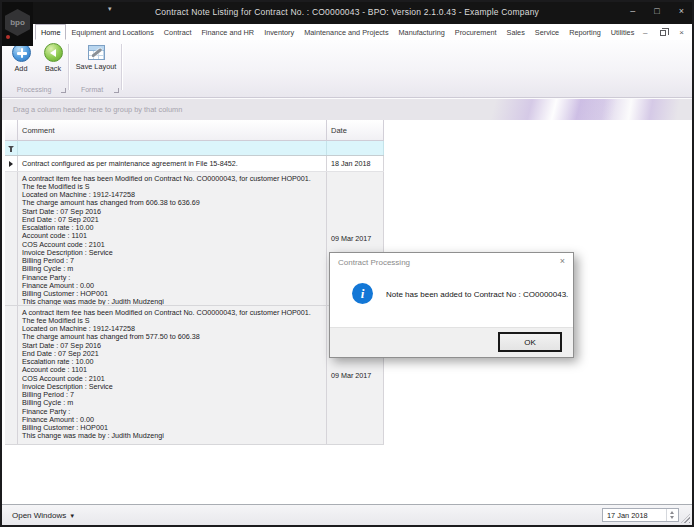  I want to click on column-header-comment: Comment, so click(172, 130).